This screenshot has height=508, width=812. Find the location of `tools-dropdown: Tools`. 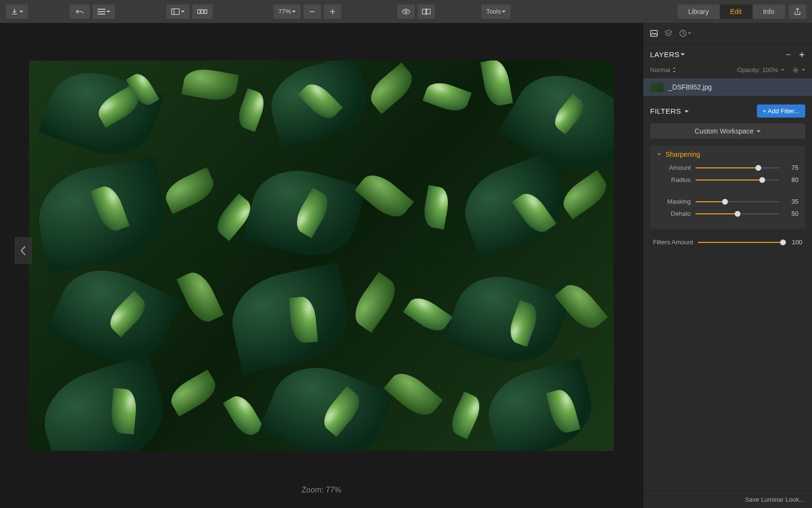

tools-dropdown: Tools is located at coordinates (496, 12).